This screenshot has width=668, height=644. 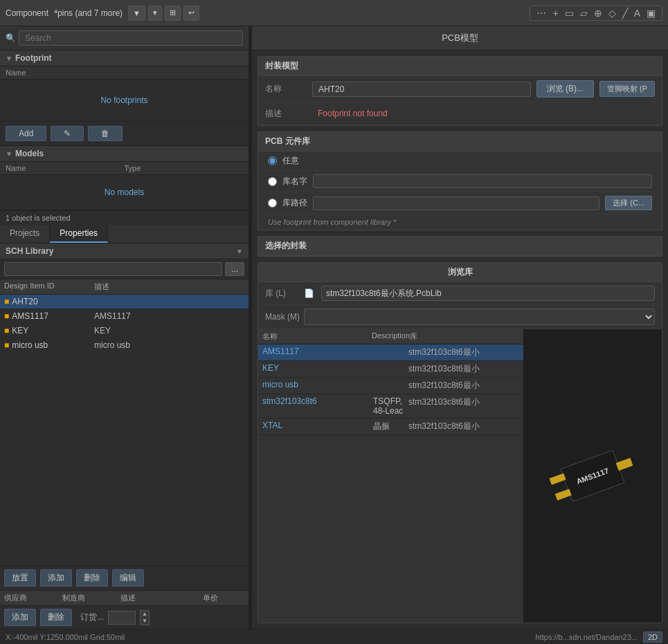 What do you see at coordinates (128, 578) in the screenshot?
I see `edit-lib-button: 编辑` at bounding box center [128, 578].